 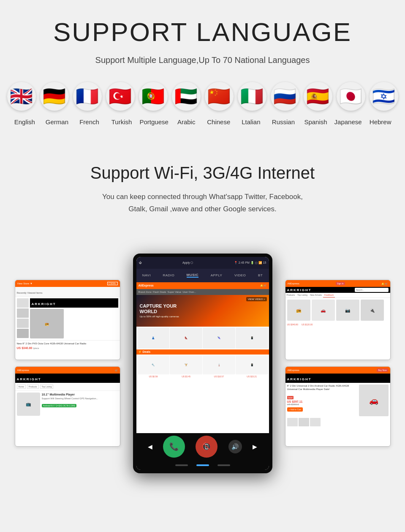 I want to click on thumb4, so click(x=23, y=333).